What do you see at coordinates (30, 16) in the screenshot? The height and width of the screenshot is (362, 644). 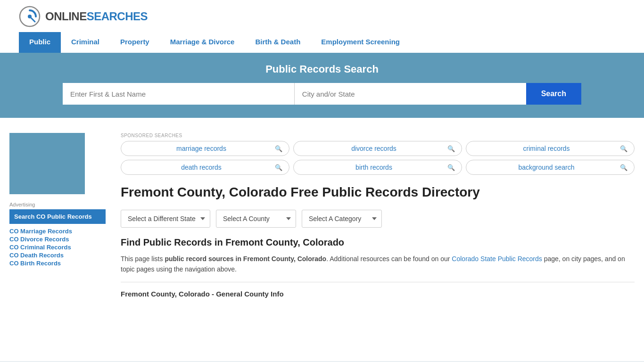 I see `logo-icon` at bounding box center [30, 16].